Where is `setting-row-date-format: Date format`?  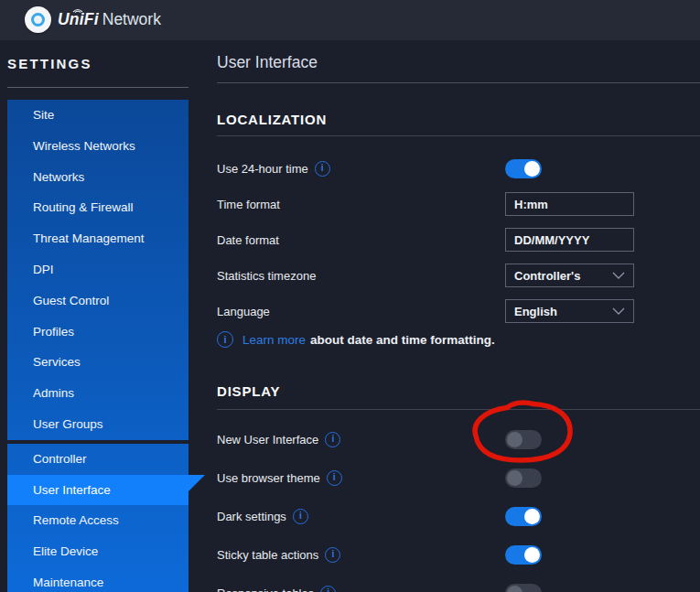
setting-row-date-format: Date format is located at coordinates (425, 240).